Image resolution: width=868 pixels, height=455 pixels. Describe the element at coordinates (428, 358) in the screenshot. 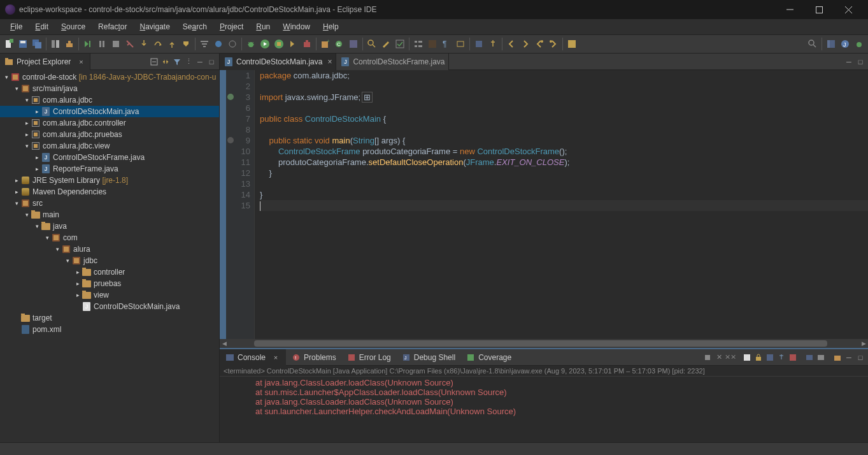

I see `debugshell-tab: J Debug Shell` at that location.